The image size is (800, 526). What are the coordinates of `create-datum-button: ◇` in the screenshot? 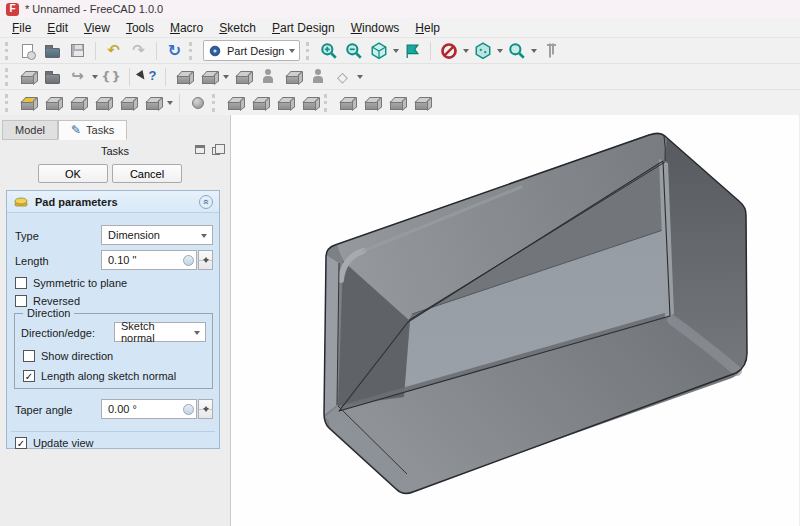 It's located at (342, 77).